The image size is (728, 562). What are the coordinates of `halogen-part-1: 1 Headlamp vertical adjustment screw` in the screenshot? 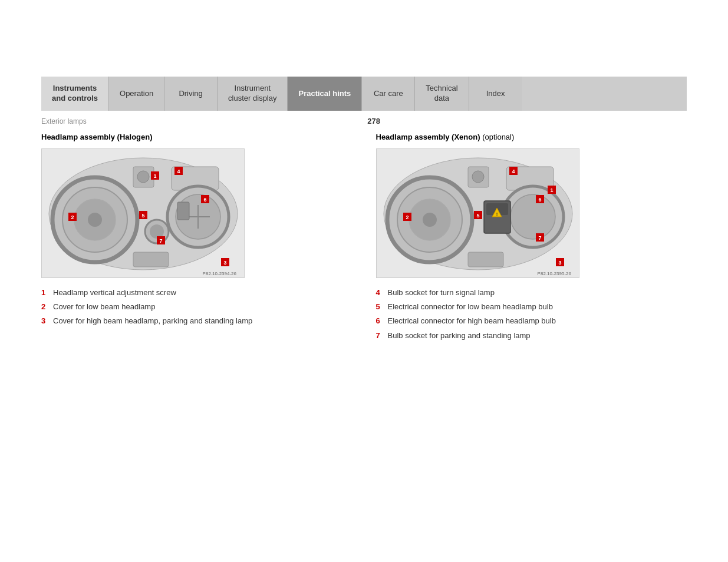 It's located at (197, 293).